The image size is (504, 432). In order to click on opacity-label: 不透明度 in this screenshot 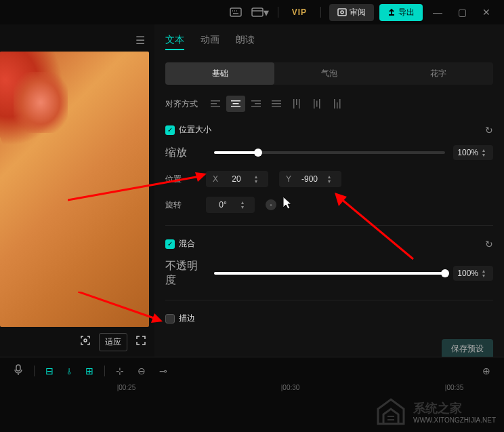, I will do `click(186, 273)`.